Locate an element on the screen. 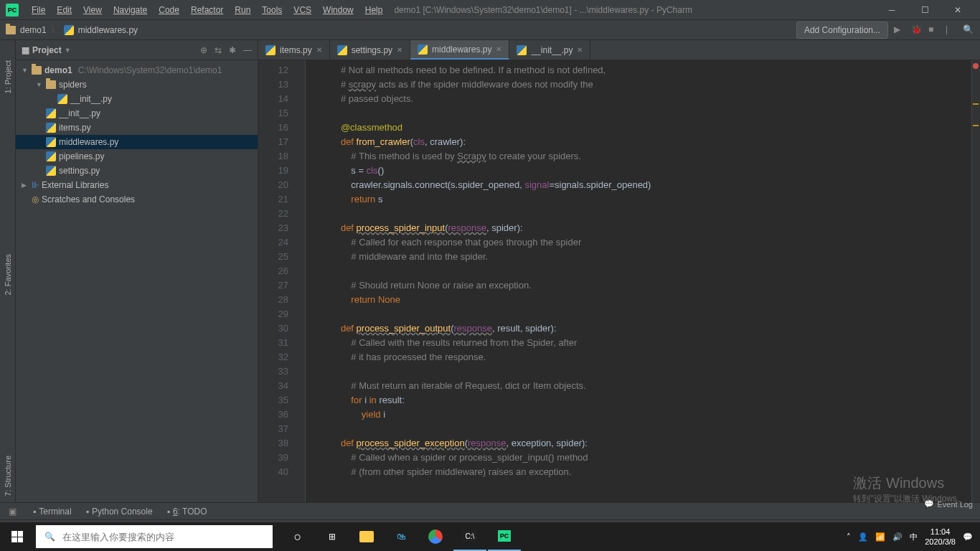 This screenshot has height=551, width=980. run-icon: ▶ is located at coordinates (900, 30).